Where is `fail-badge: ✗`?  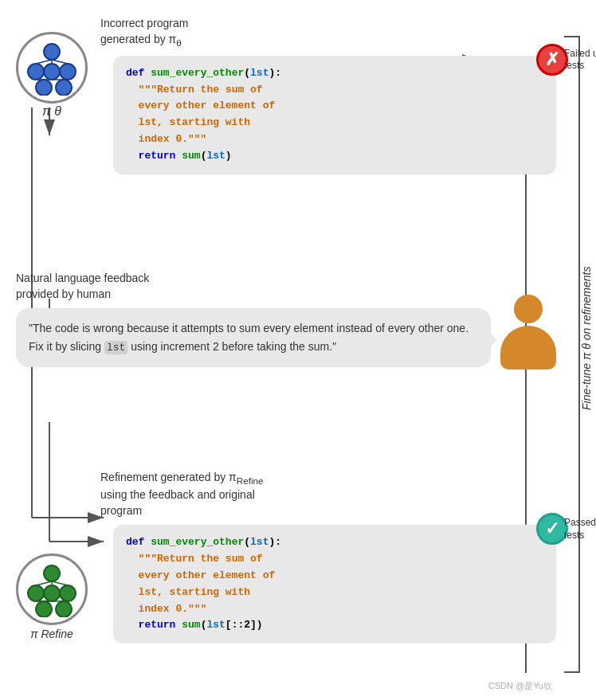 fail-badge: ✗ is located at coordinates (552, 60).